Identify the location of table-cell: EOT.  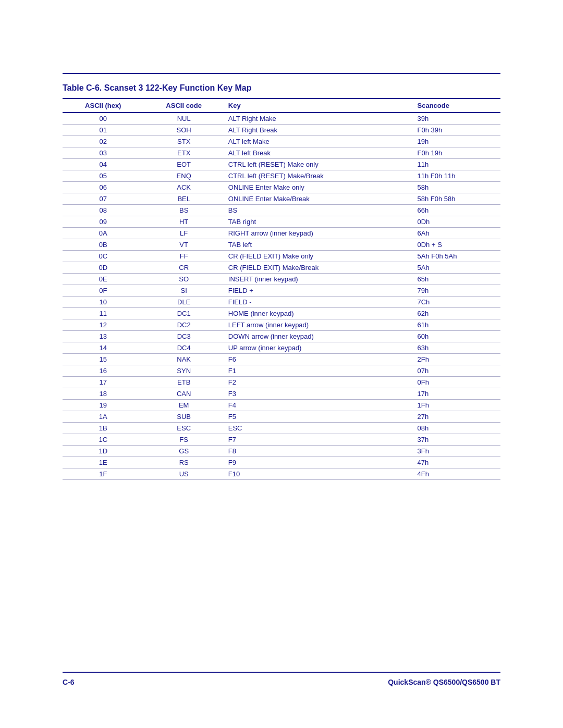
(184, 165).